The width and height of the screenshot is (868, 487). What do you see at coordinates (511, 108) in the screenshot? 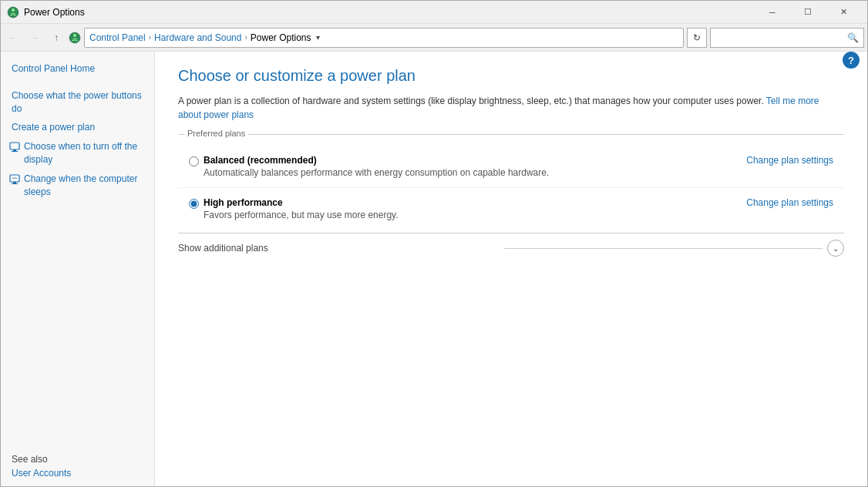
I see `content-description: A power plan is a collection of hardware…` at bounding box center [511, 108].